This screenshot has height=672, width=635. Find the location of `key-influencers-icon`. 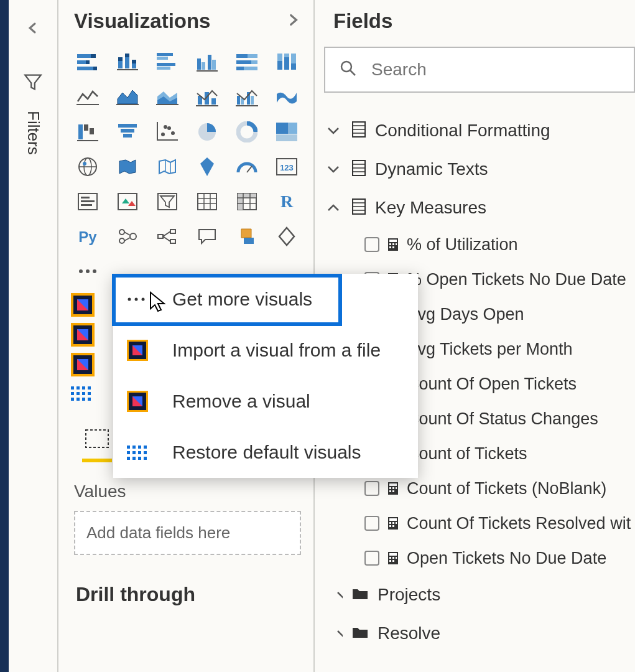

key-influencers-icon is located at coordinates (127, 236).